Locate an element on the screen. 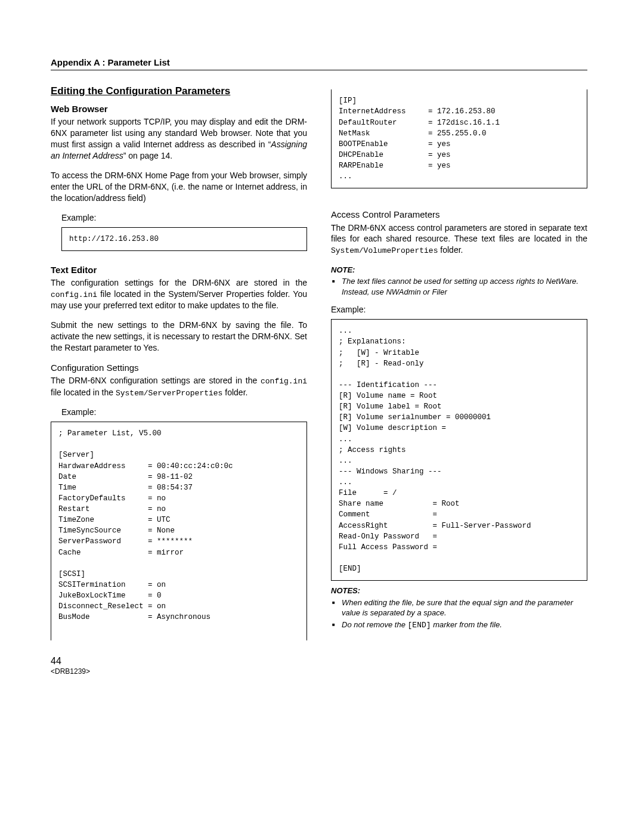 The height and width of the screenshot is (833, 644). doc-id: <DRB1239> is located at coordinates (179, 671).